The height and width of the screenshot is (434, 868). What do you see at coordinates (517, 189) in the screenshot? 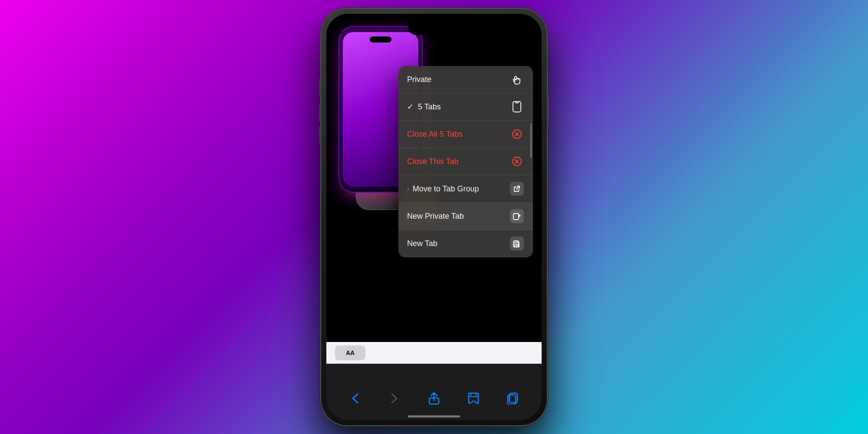
I see `arrow-box-icon` at bounding box center [517, 189].